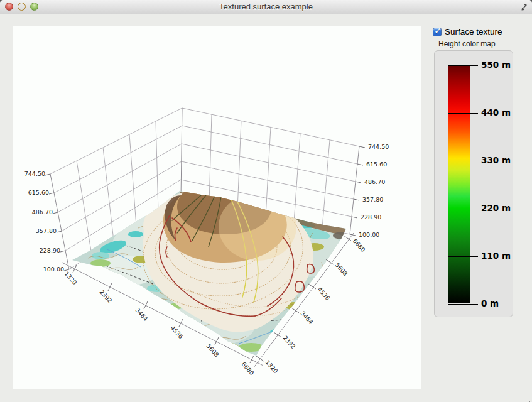 The height and width of the screenshot is (402, 532). Describe the element at coordinates (437, 32) in the screenshot. I see `surface-texture-checkbox: ✓` at that location.